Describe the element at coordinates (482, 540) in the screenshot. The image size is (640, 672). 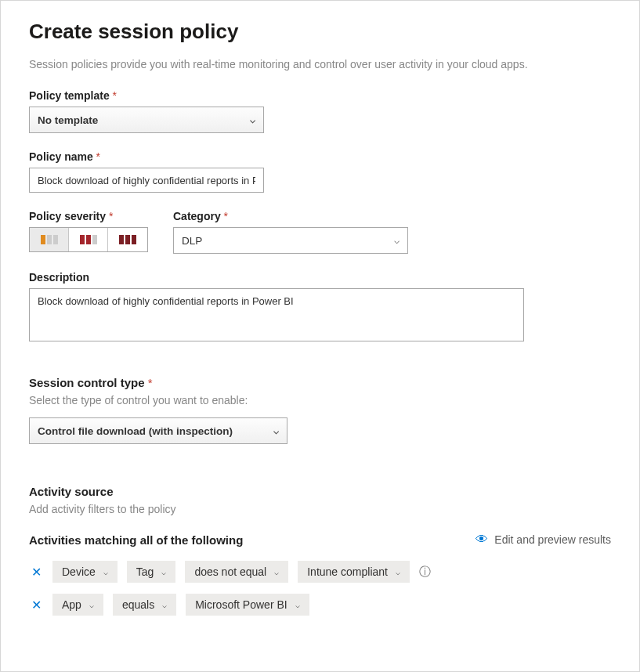
I see `eye-icon: 👁` at that location.